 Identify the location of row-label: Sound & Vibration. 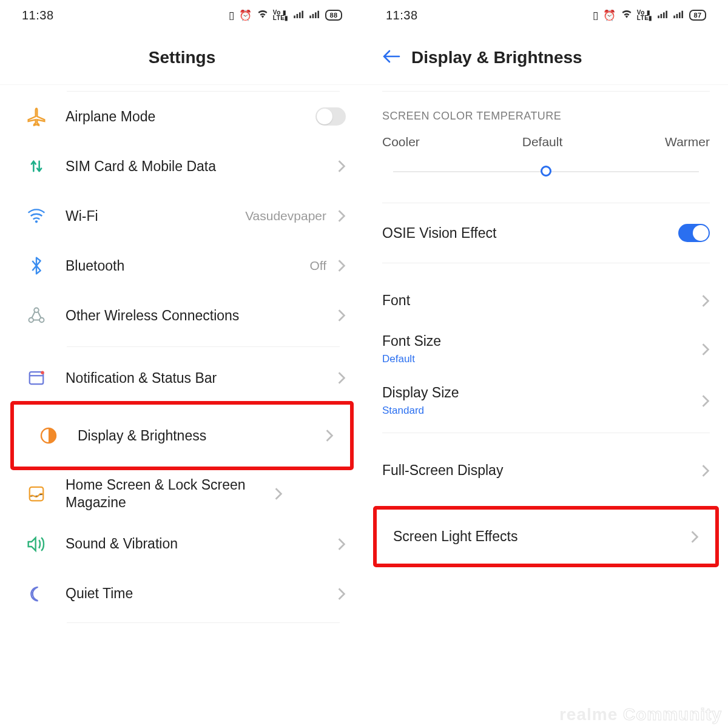
(200, 544).